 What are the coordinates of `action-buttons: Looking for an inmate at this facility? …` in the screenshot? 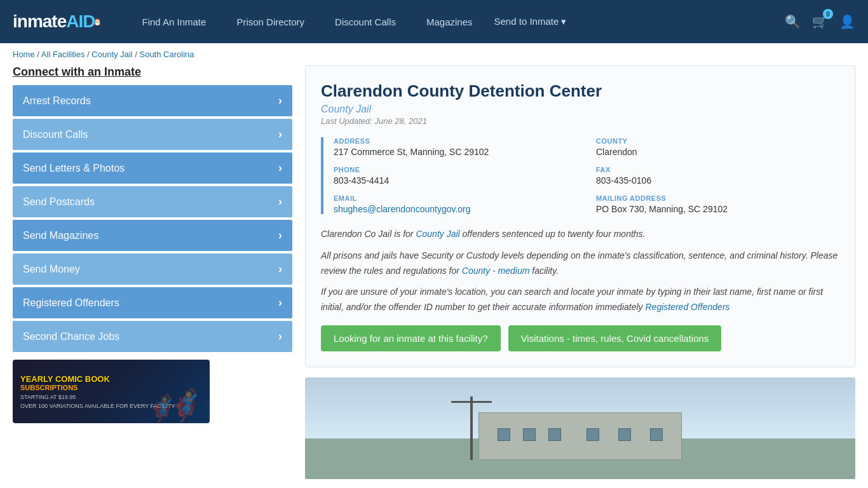 It's located at (580, 338).